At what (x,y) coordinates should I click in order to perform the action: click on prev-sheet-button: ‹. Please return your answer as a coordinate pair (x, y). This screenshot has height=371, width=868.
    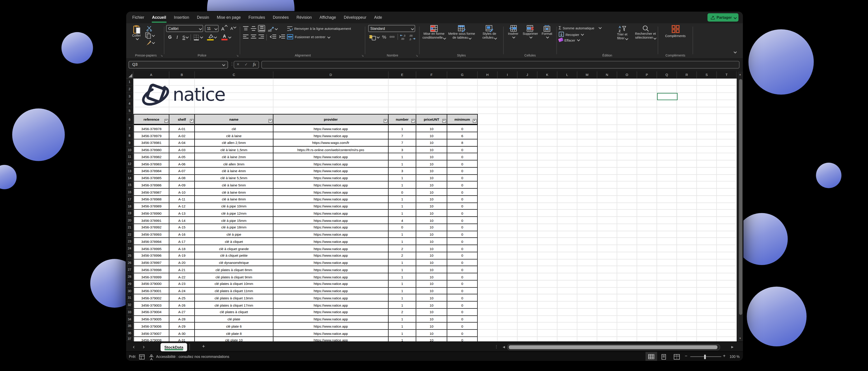
    Looking at the image, I should click on (134, 347).